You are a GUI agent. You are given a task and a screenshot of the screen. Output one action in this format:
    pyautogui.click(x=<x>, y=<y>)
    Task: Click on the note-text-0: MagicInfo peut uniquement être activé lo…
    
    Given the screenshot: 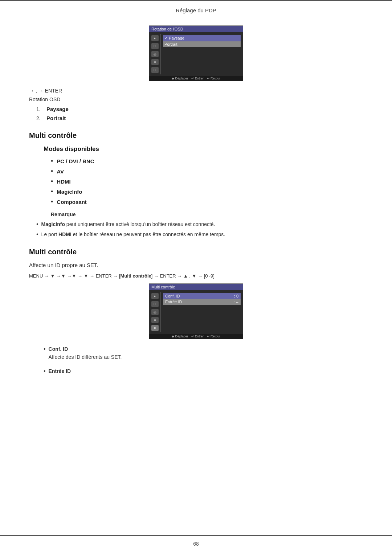 What is the action you would take?
    pyautogui.click(x=128, y=224)
    